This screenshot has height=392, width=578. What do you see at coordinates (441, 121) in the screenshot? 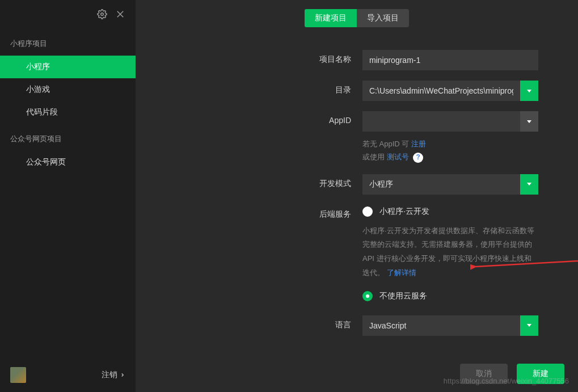
I see `appid-input` at bounding box center [441, 121].